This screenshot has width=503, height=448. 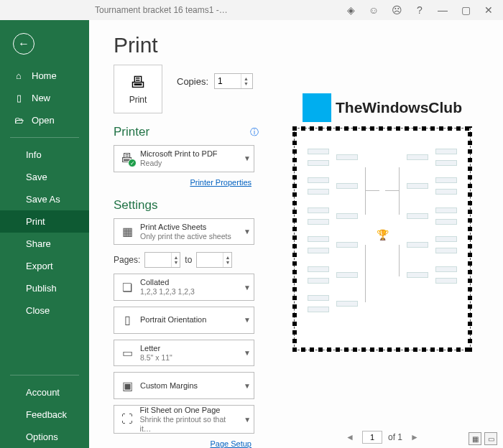 I want to click on bracket-preview: 🏆, so click(x=382, y=239).